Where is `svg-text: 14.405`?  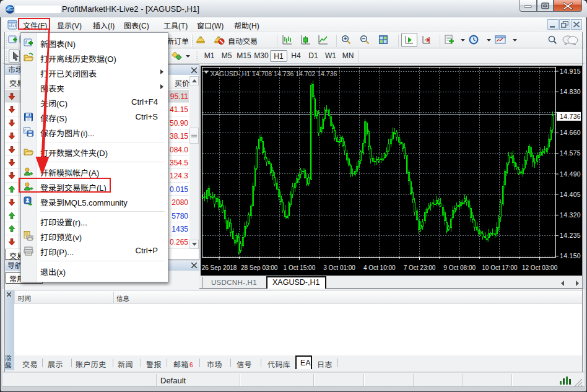 svg-text: 14.405 is located at coordinates (570, 194).